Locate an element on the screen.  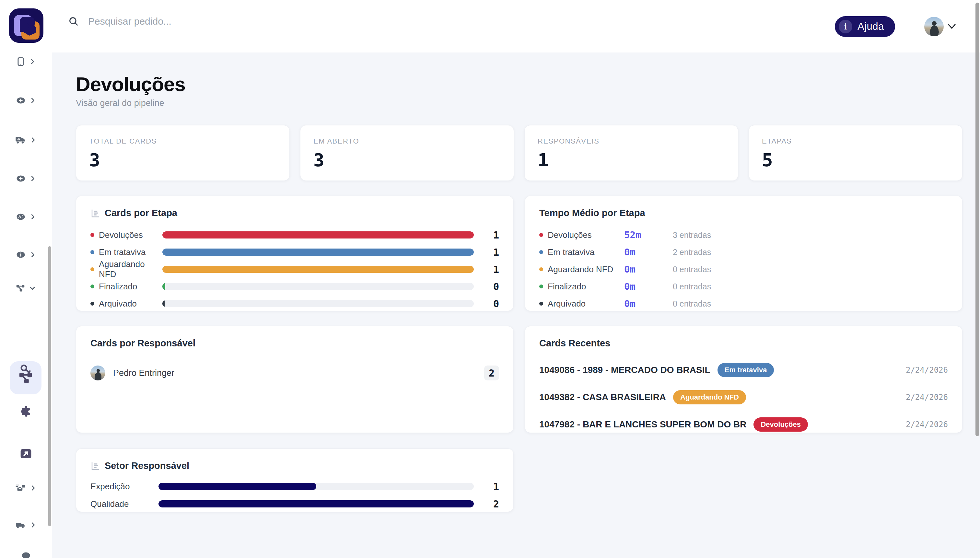
stat-value: 5 is located at coordinates (855, 160).